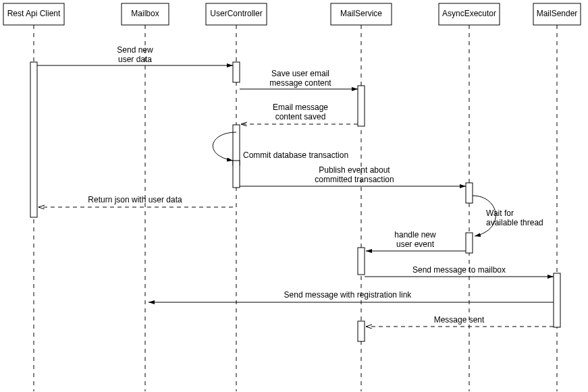 This screenshot has height=392, width=588. What do you see at coordinates (415, 235) in the screenshot?
I see `msg-handle-event-l1: handle new` at bounding box center [415, 235].